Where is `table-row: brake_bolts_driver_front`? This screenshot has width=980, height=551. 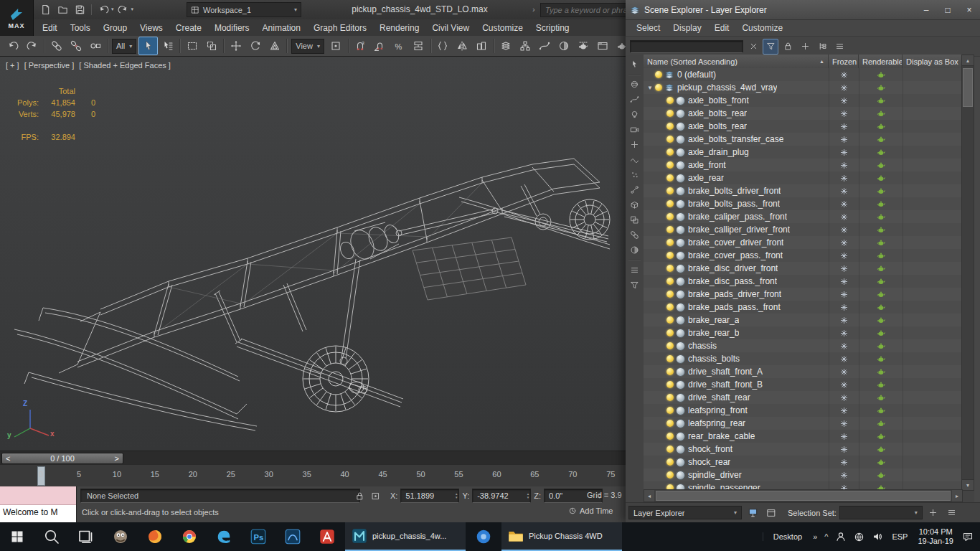 table-row: brake_bolts_driver_front is located at coordinates (804, 191).